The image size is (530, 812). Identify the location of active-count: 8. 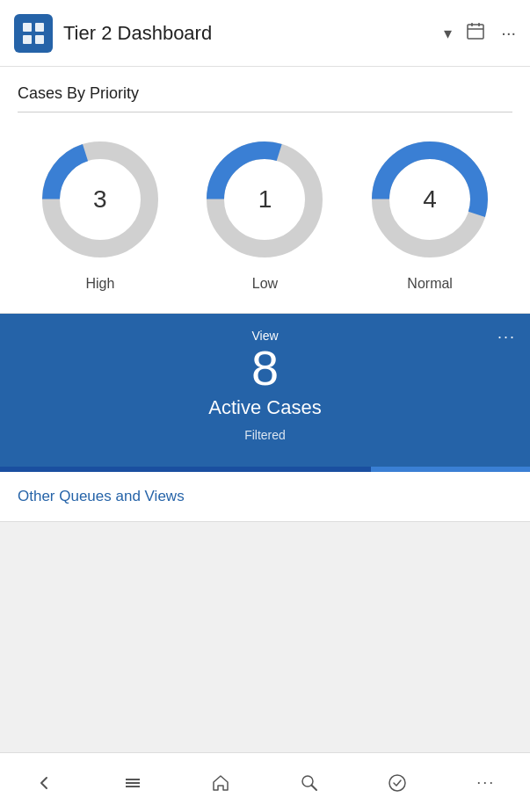
(265, 368).